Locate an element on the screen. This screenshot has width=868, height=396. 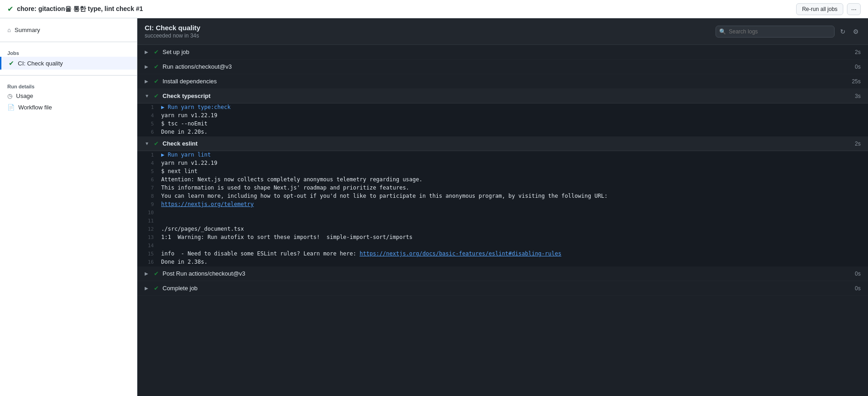
job-header: CI: Check quality succeeded now in 34s 🔍… is located at coordinates (503, 32).